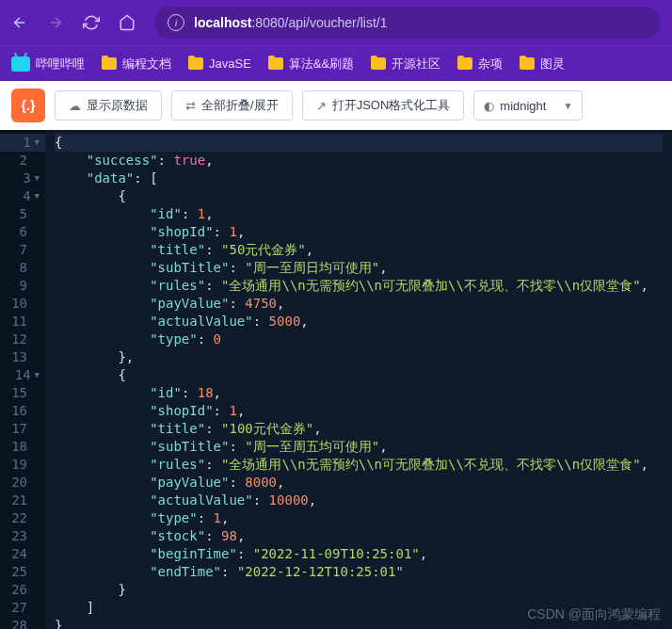  I want to click on bookmark-item: 算法&&刷题, so click(311, 64).